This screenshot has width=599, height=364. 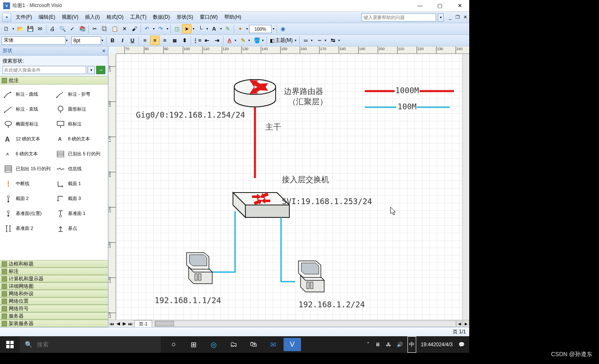 I want to click on pc1-shape, so click(x=199, y=268).